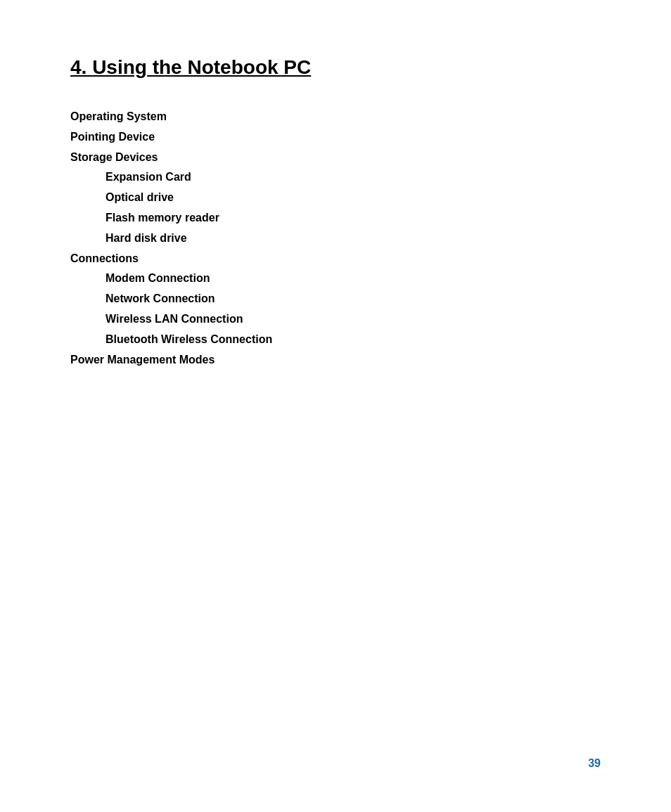  Describe the element at coordinates (336, 278) in the screenshot. I see `toc-item: Modem Connection` at that location.